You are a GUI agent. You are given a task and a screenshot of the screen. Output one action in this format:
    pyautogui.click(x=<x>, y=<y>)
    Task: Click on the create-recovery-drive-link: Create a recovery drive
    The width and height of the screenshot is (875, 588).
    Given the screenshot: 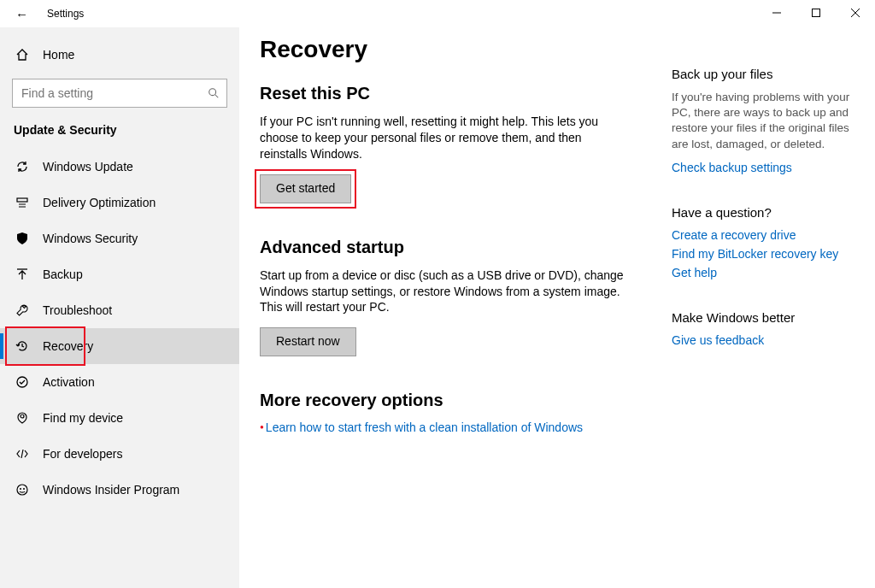 What is the action you would take?
    pyautogui.click(x=763, y=235)
    